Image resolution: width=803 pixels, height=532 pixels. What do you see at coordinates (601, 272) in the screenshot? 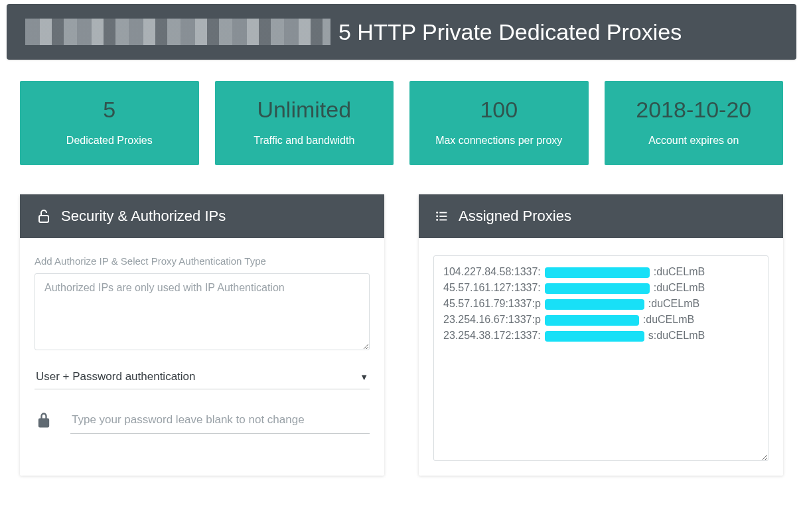
I see `proxy-line: 104.227.84.58:1337::duCELmB` at bounding box center [601, 272].